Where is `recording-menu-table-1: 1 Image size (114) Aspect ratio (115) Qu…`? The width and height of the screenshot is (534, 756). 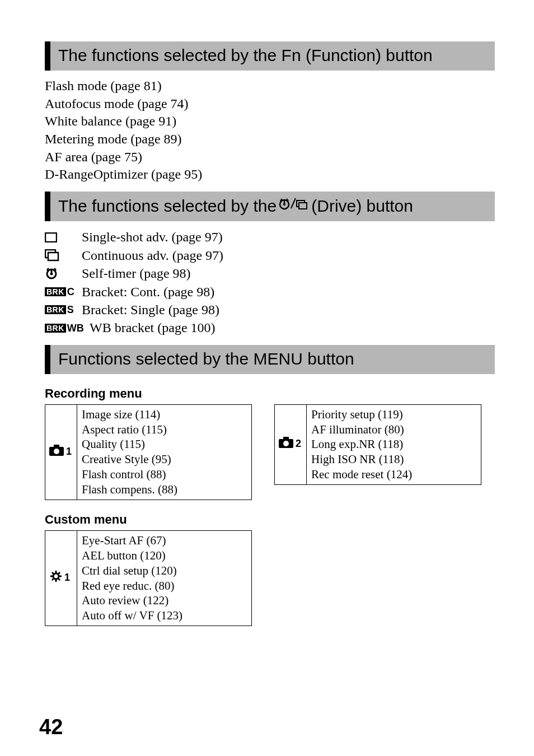
recording-menu-table-1: 1 Image size (114) Aspect ratio (115) Qu… is located at coordinates (148, 452).